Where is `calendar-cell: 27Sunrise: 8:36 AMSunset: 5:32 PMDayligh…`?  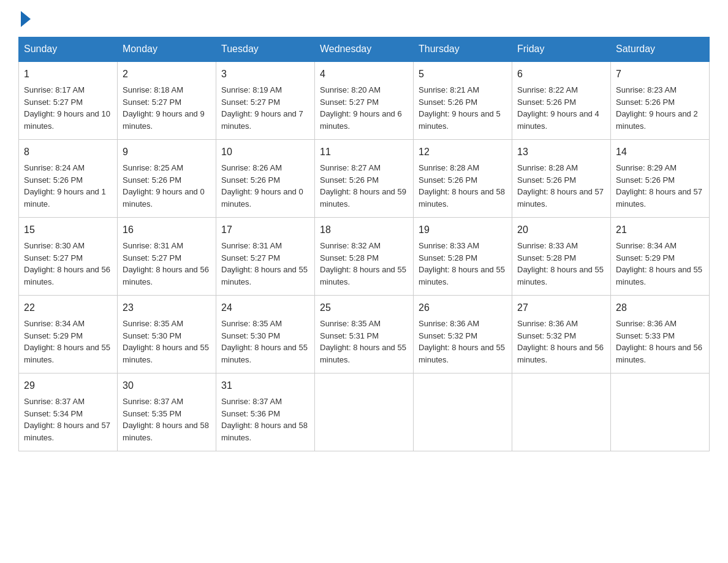
calendar-cell: 27Sunrise: 8:36 AMSunset: 5:32 PMDayligh… is located at coordinates (561, 335).